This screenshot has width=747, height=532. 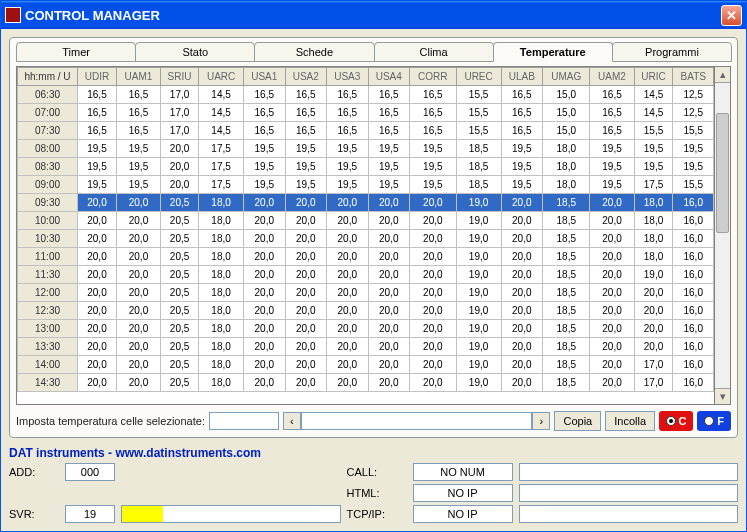 I want to click on temp-input, so click(x=244, y=421).